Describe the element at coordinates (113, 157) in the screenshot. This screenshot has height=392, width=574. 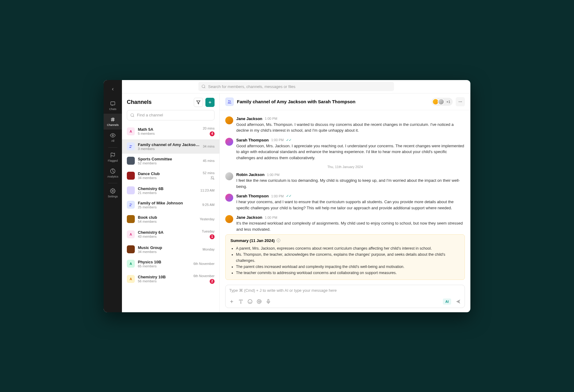
I see `nav-flagged: Flagged` at that location.